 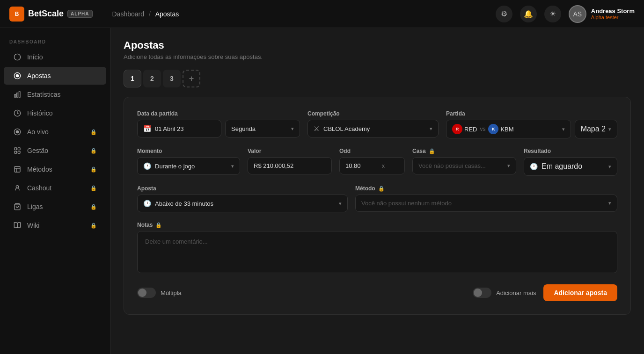 I want to click on breadcrumb-root: Dashboard, so click(x=128, y=14).